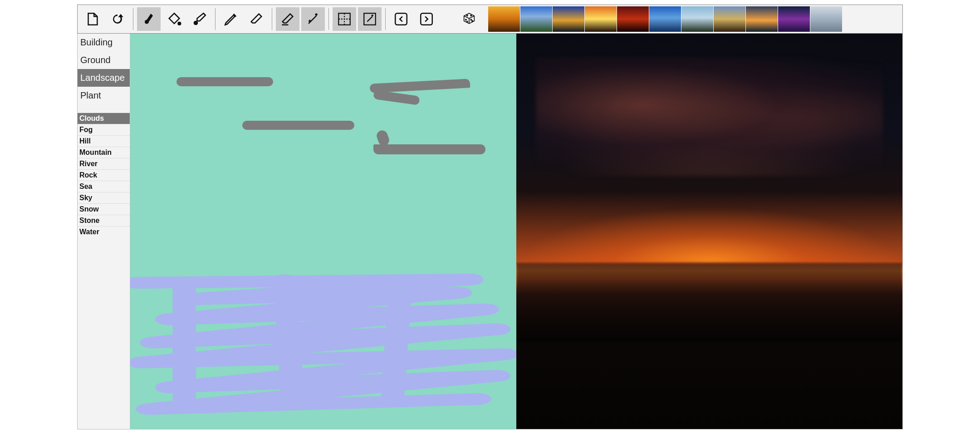 Image resolution: width=980 pixels, height=434 pixels. I want to click on new-canvas-button, so click(92, 19).